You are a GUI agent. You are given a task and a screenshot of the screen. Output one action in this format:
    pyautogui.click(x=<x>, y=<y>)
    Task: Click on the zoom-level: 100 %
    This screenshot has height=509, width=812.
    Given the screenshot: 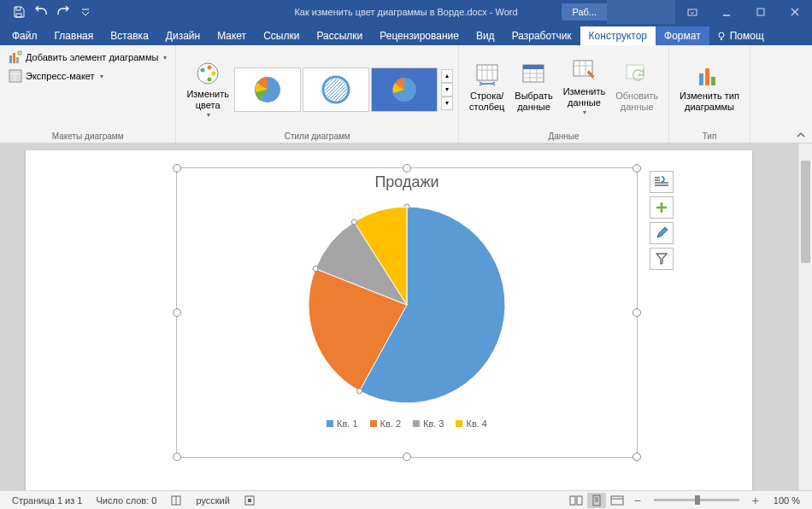 What is the action you would take?
    pyautogui.click(x=786, y=500)
    